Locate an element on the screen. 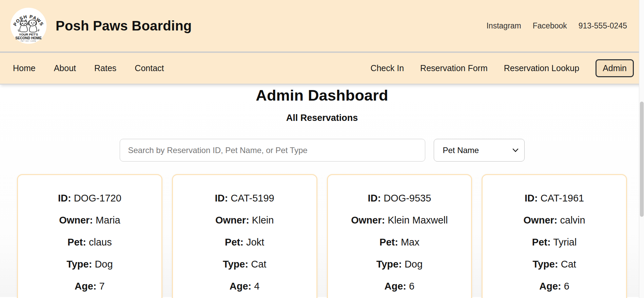 The width and height of the screenshot is (644, 298). nav-right-group: Check In Reservation Form Reservation Lo… is located at coordinates (502, 68).